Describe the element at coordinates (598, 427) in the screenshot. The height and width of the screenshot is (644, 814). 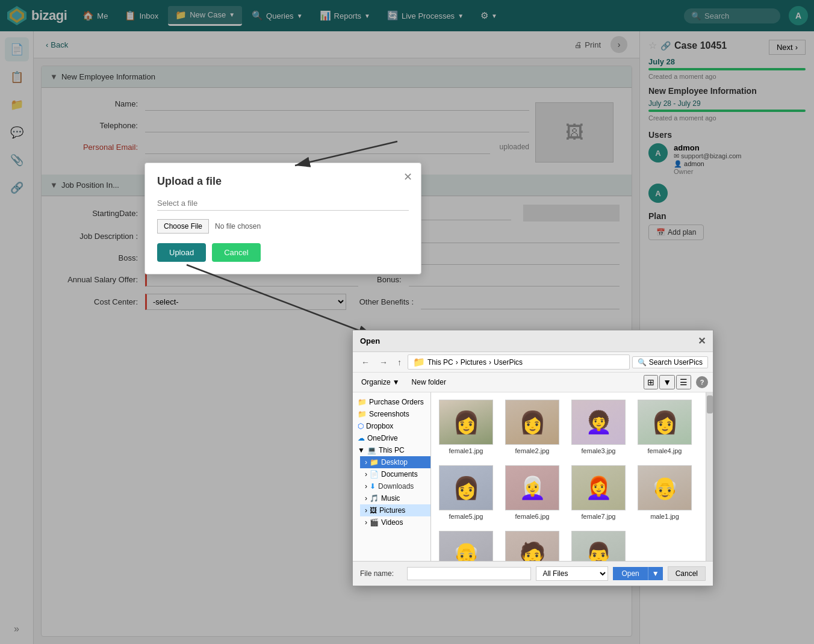
I see `file-item-female3: 👩‍🦱 female3.jpg` at that location.